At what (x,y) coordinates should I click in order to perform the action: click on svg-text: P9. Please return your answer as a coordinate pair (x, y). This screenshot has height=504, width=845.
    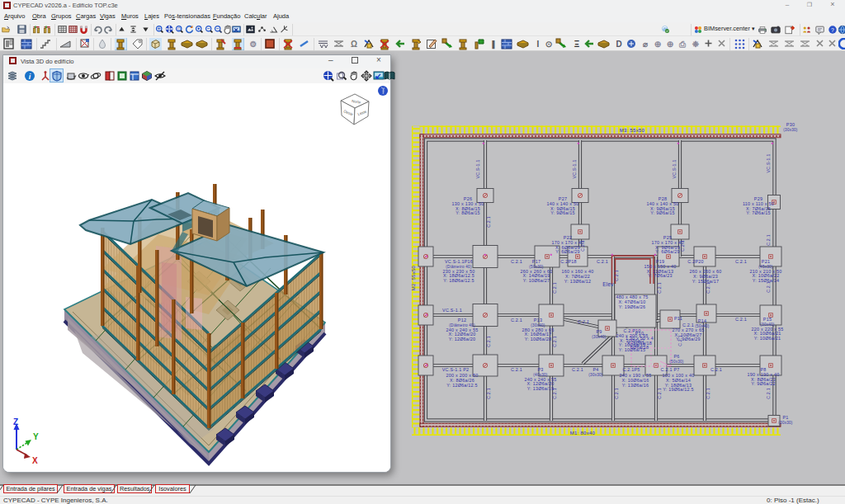
    Looking at the image, I should click on (599, 332).